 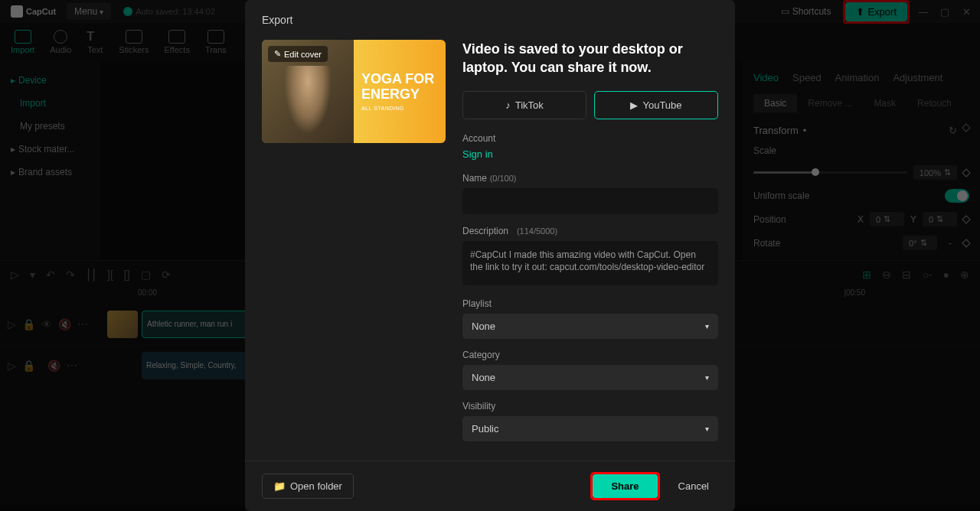 What do you see at coordinates (590, 201) in the screenshot?
I see `name-input` at bounding box center [590, 201].